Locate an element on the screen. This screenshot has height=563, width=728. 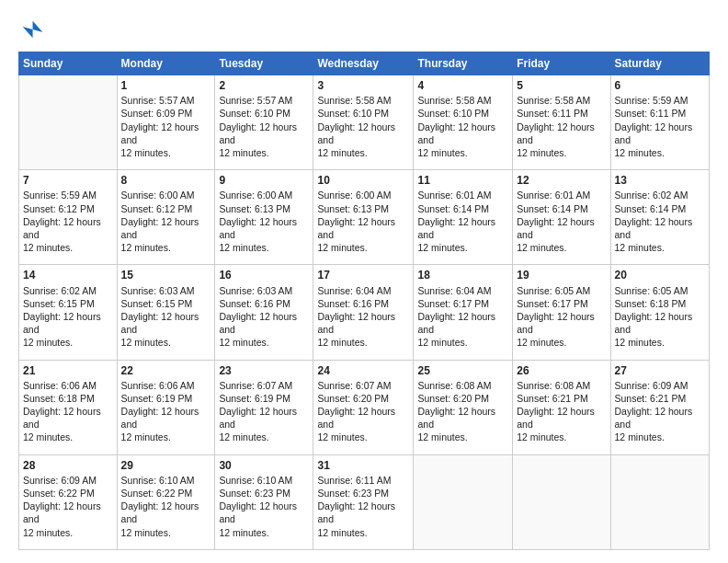
calendar-cell: 8Sunrise: 6:00 AMSunset: 6:12 PMDaylight… is located at coordinates (165, 217).